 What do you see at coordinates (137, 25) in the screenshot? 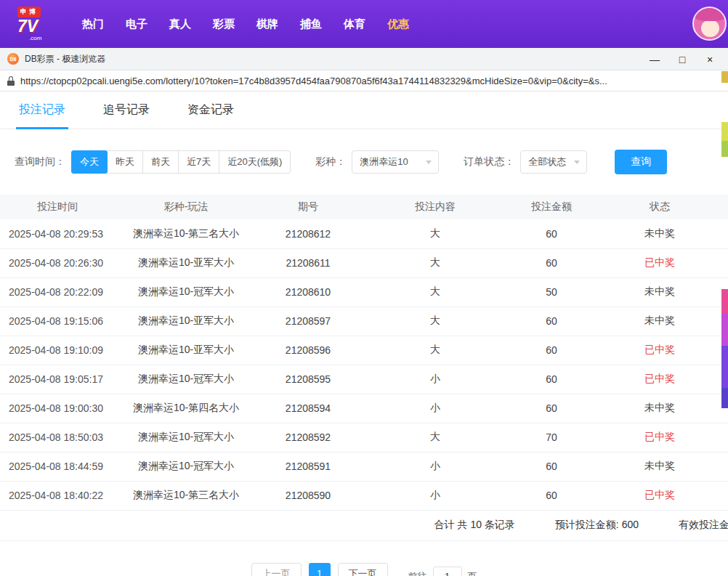
I see `nav-item: 电子` at bounding box center [137, 25].